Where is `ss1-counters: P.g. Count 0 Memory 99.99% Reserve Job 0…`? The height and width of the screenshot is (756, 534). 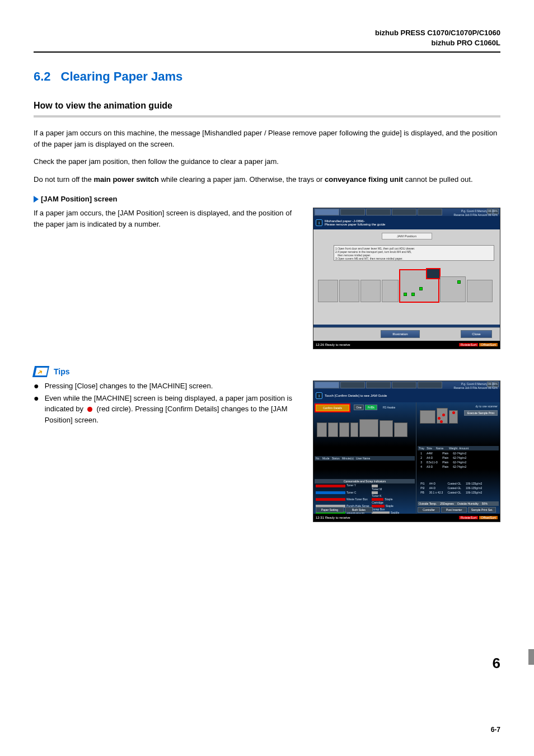
ss1-counters: P.g. Count 0 Memory 99.99% Reserve Job 0… is located at coordinates (476, 213).